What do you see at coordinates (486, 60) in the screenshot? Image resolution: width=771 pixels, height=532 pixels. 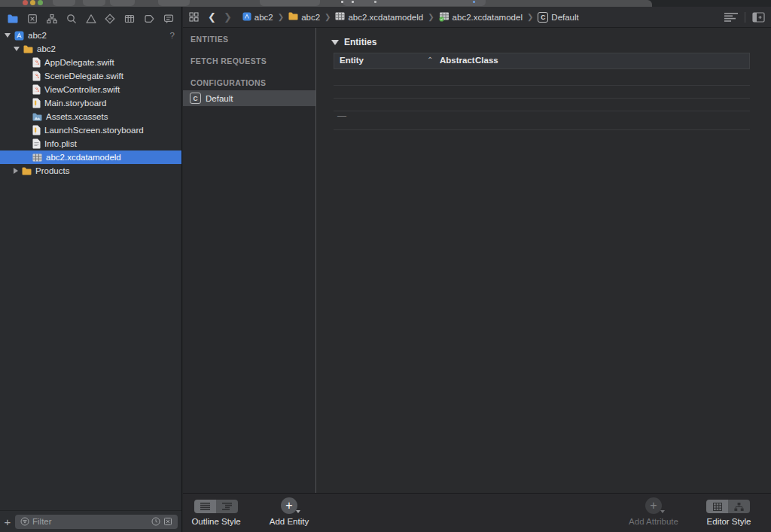 I see `column-header-class: Class` at bounding box center [486, 60].